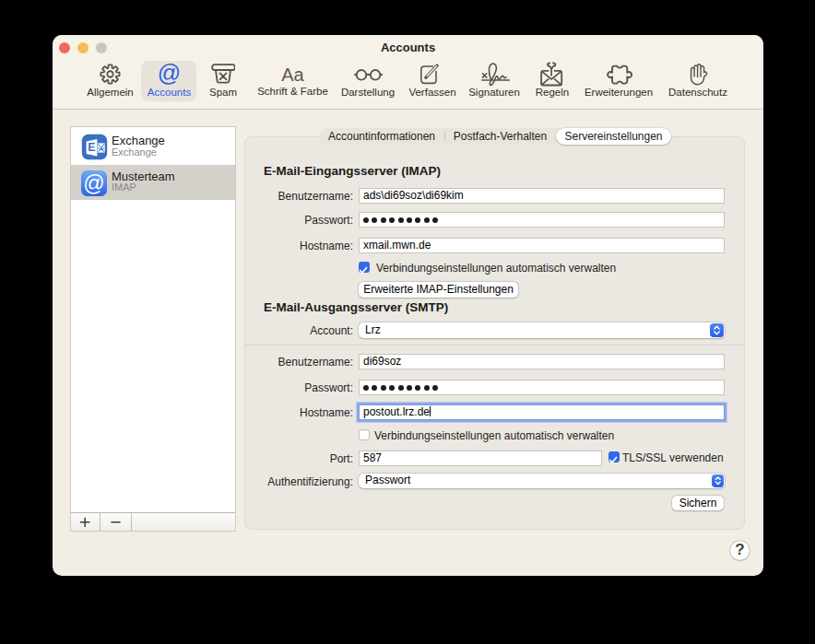 This screenshot has width=815, height=644. What do you see at coordinates (91, 147) in the screenshot?
I see `svg-text: E` at bounding box center [91, 147].